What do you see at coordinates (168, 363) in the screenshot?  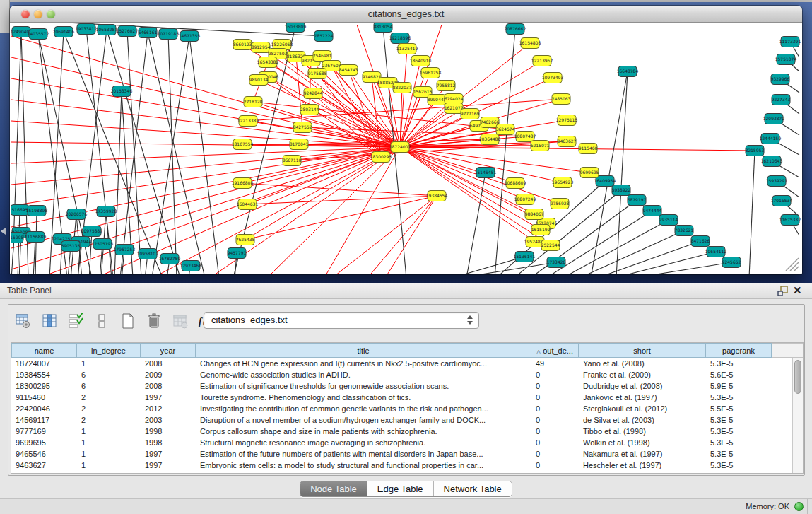 I see `table-cell: 2008` at bounding box center [168, 363].